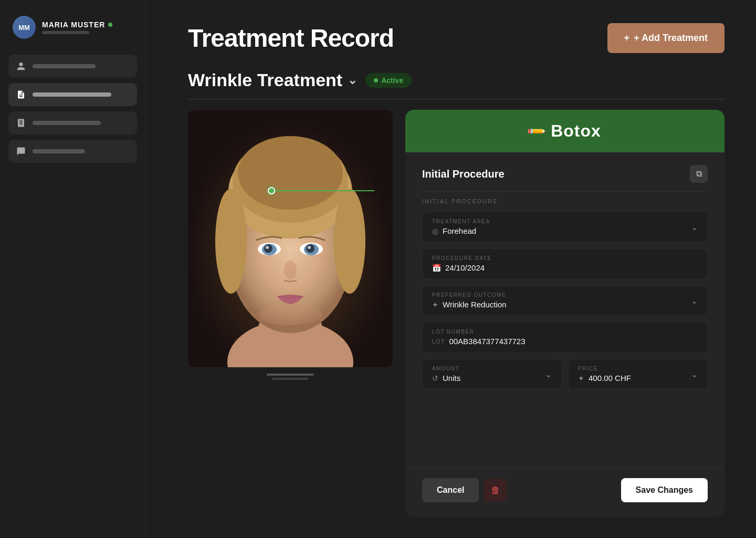  I want to click on treatment-label-row: Wrinkle Treatment ⌄ Active, so click(456, 80).